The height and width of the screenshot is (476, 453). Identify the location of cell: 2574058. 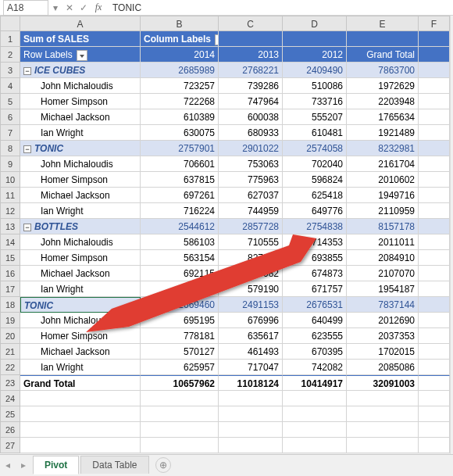
(315, 149).